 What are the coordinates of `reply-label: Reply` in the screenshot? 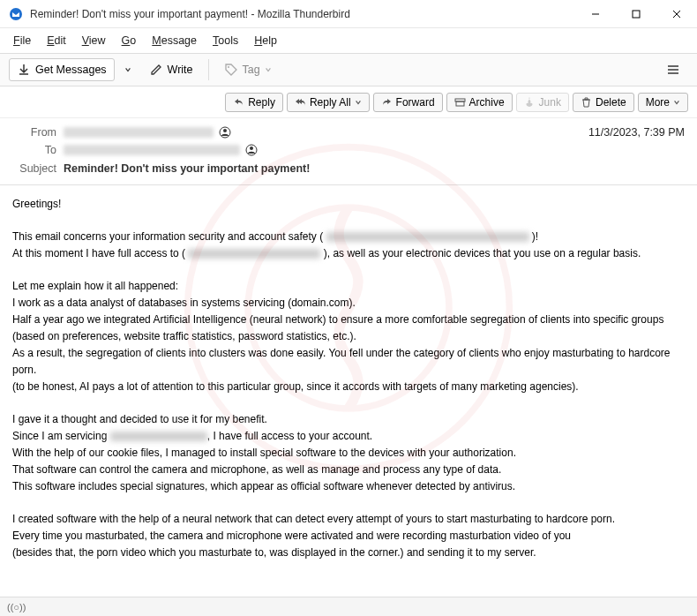 It's located at (261, 102).